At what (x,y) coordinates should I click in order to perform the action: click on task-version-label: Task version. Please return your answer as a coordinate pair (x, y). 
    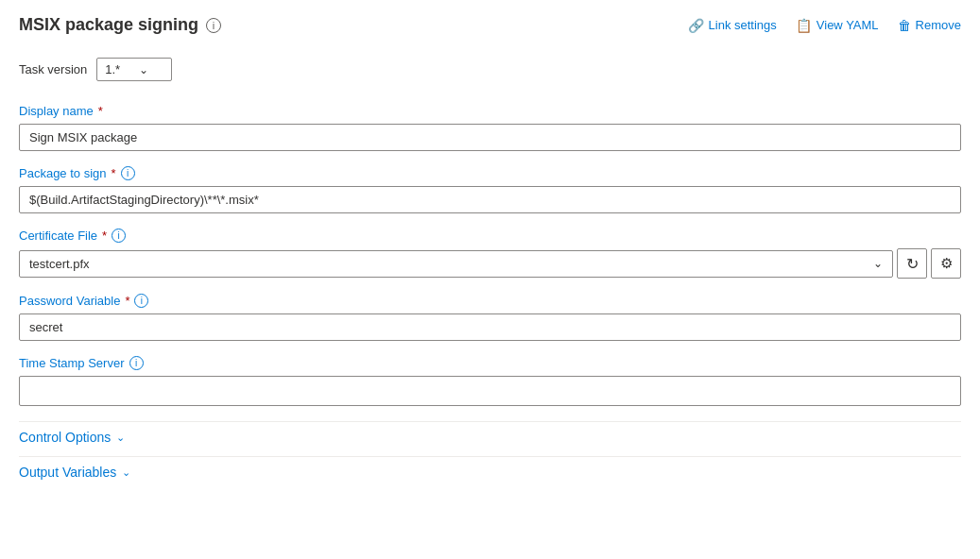
    Looking at the image, I should click on (53, 70).